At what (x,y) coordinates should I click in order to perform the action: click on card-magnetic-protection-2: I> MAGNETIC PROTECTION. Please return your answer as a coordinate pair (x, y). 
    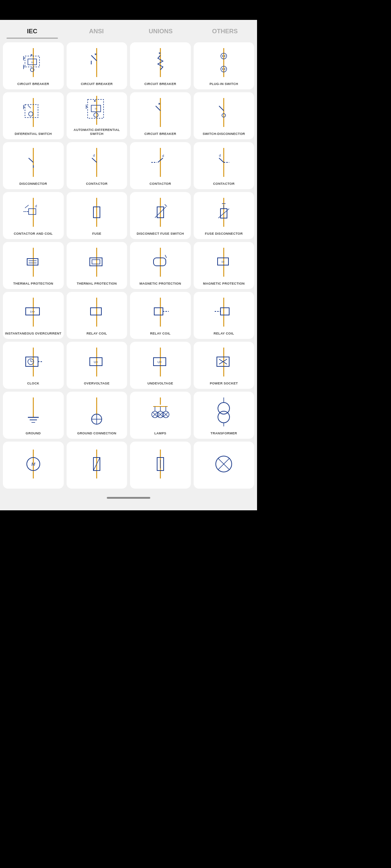
    Looking at the image, I should click on (224, 265).